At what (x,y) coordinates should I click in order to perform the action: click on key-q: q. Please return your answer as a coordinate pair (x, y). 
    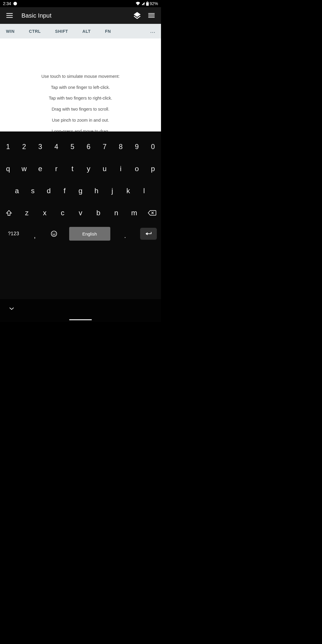
    Looking at the image, I should click on (8, 169).